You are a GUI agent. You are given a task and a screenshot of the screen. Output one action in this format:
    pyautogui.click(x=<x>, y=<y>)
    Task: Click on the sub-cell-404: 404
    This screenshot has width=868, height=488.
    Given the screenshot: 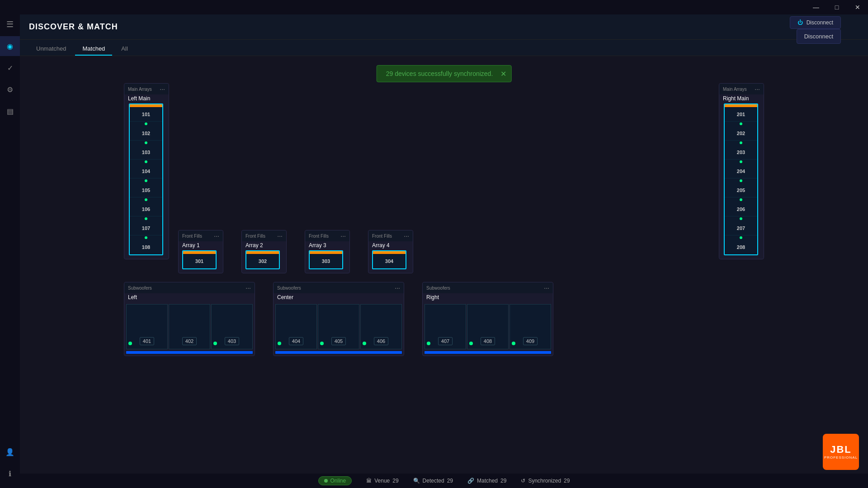 What is the action you would take?
    pyautogui.click(x=296, y=327)
    